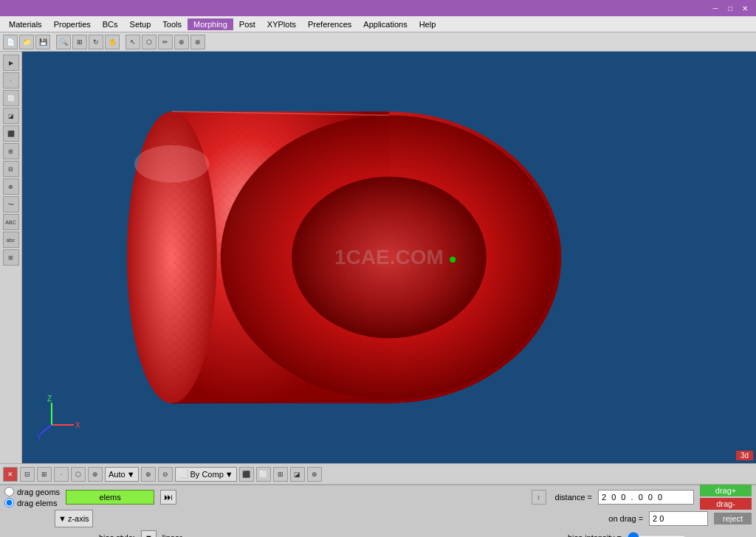 The height and width of the screenshot is (537, 756). I want to click on drag-plus-button: drag+, so click(726, 491).